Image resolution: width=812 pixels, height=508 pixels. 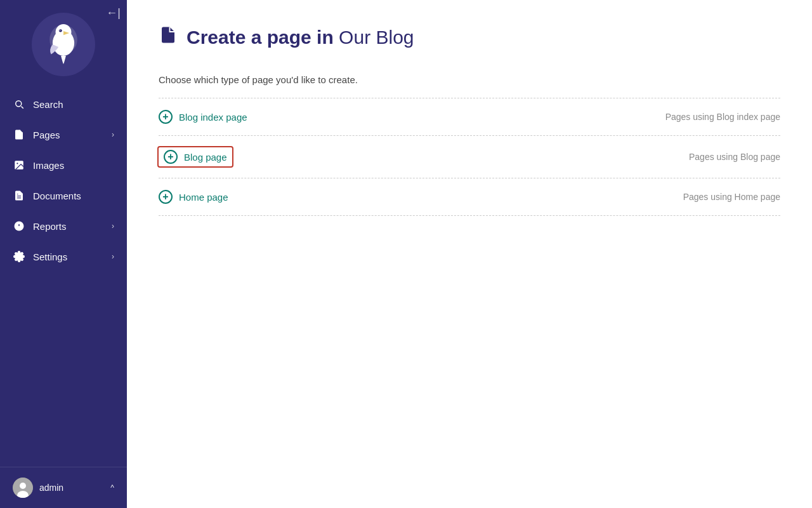 I want to click on blog-index-page-link: Blog index page, so click(x=213, y=117).